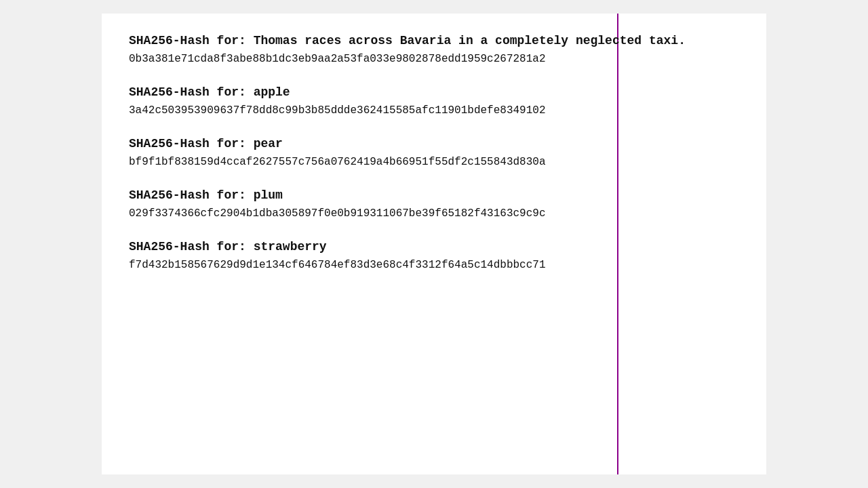 This screenshot has width=868, height=488. Describe the element at coordinates (434, 247) in the screenshot. I see `hash-label-5: SHA256-Hash for: strawberry` at that location.